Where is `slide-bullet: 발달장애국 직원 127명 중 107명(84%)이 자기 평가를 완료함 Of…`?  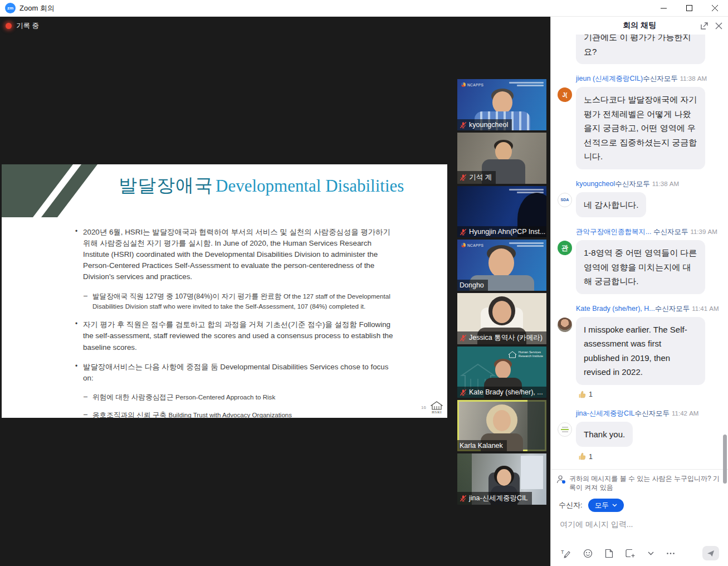
slide-bullet: 발달장애국 직원 127명 중 107명(84%)이 자기 평가를 완료함 Of… is located at coordinates (240, 302).